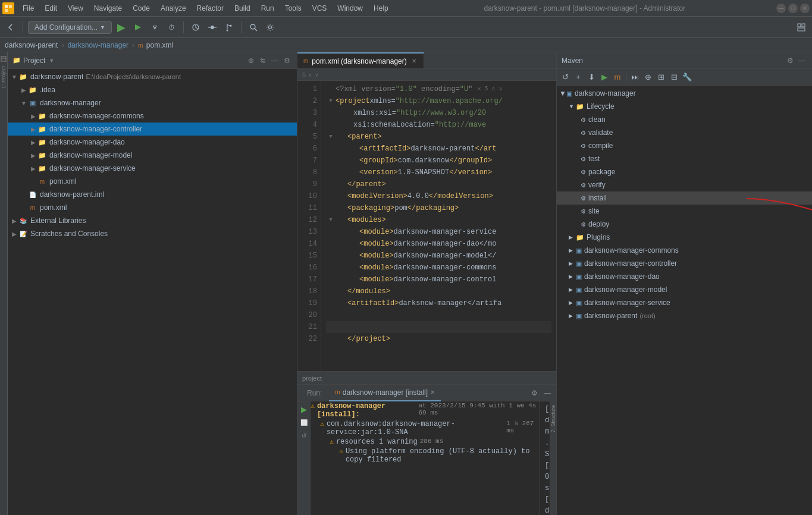 This screenshot has width=812, height=515. Describe the element at coordinates (674, 77) in the screenshot. I see `maven-collapse-btn: ⊟` at that location.